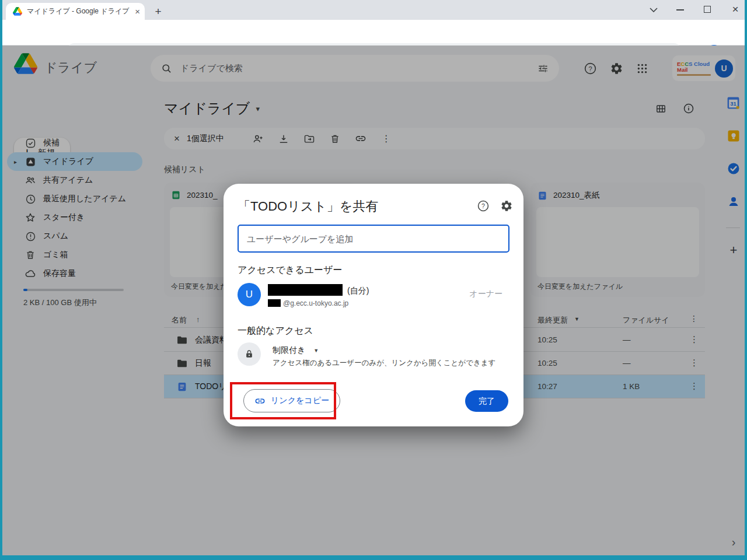 Image resolution: width=747 pixels, height=560 pixels. What do you see at coordinates (283, 401) in the screenshot?
I see `annotation-red-box` at bounding box center [283, 401].